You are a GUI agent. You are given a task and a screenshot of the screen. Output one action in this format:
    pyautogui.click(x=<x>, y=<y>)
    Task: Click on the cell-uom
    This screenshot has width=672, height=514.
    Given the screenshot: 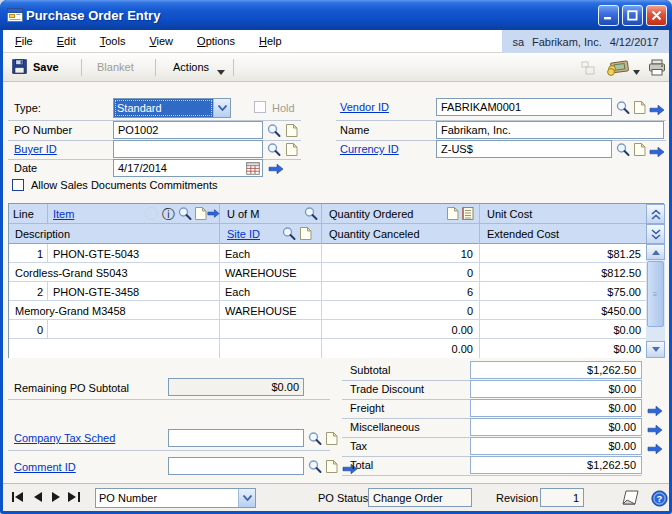 What is the action you would take?
    pyautogui.click(x=270, y=330)
    